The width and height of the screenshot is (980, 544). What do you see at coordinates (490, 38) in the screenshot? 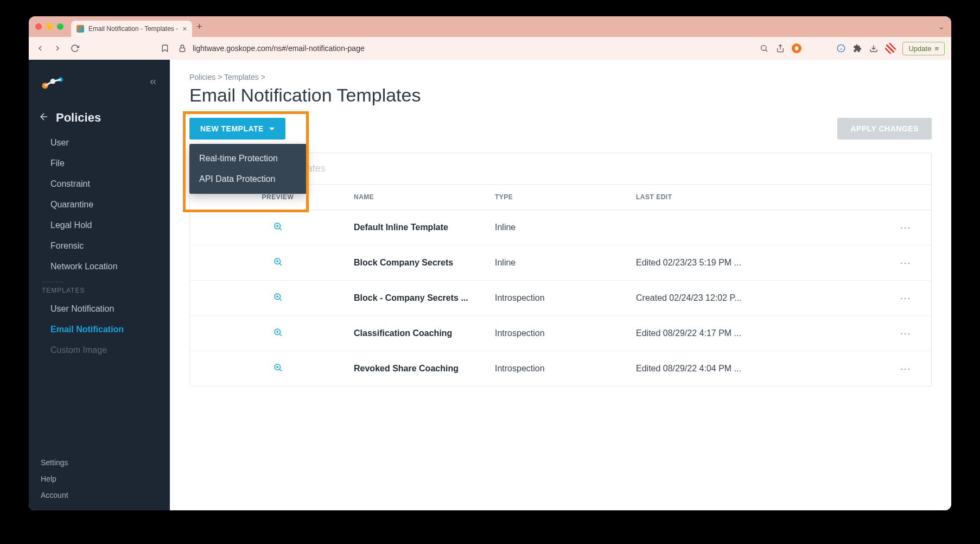
I see `browser-chrome: Email Notification - Templates - × + ⌄ l…` at bounding box center [490, 38].